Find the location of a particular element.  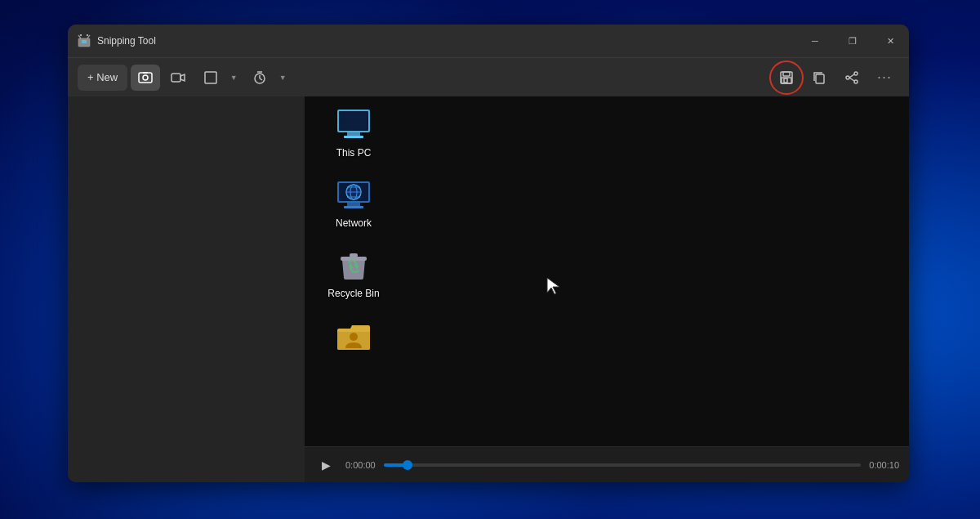

timer-selector-group: ▼ is located at coordinates (268, 78).